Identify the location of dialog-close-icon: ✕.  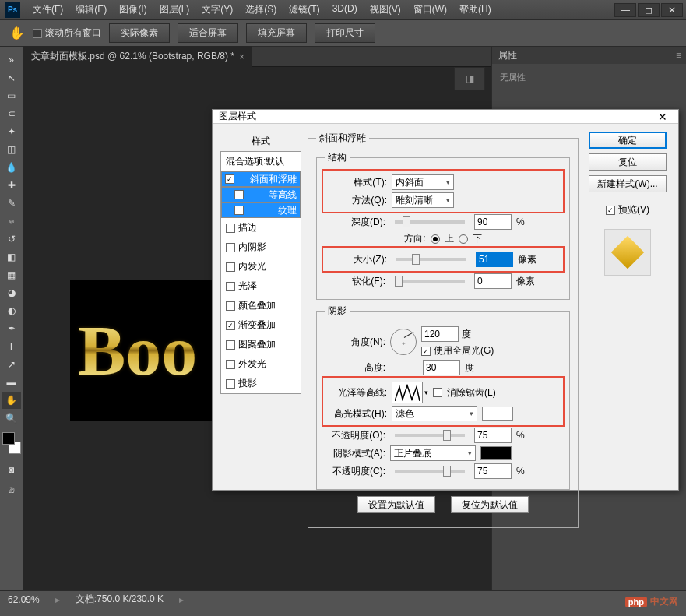
(663, 117).